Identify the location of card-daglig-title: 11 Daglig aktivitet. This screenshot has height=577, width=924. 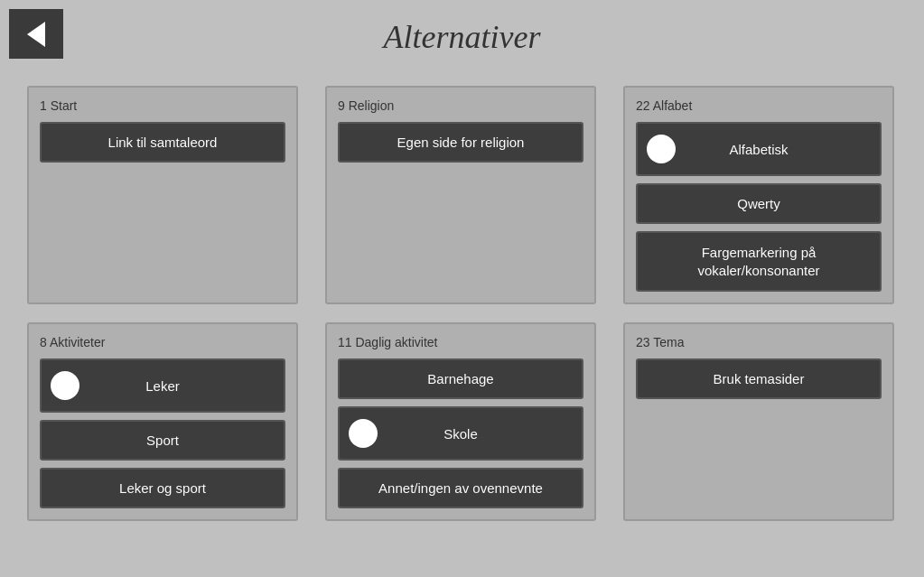
(461, 342).